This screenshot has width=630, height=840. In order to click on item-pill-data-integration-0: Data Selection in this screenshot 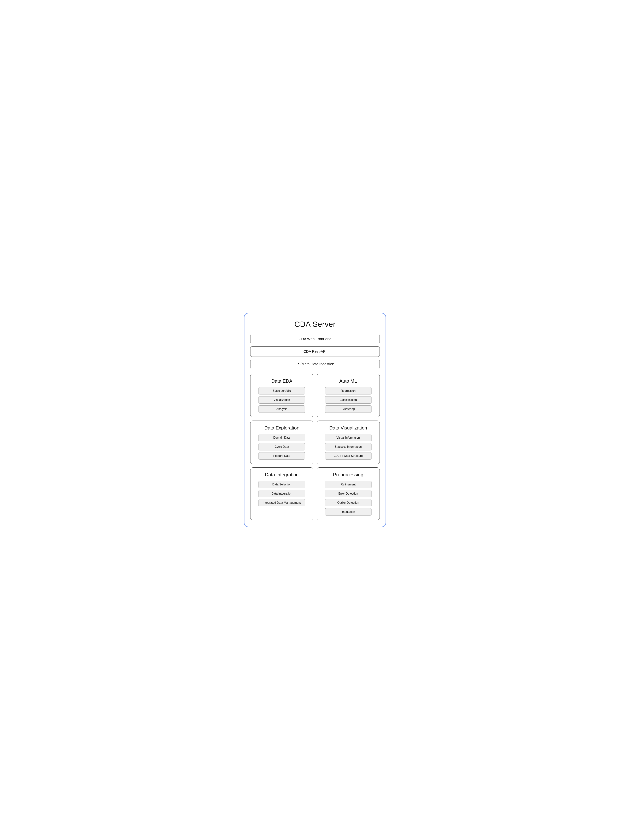, I will do `click(282, 485)`.